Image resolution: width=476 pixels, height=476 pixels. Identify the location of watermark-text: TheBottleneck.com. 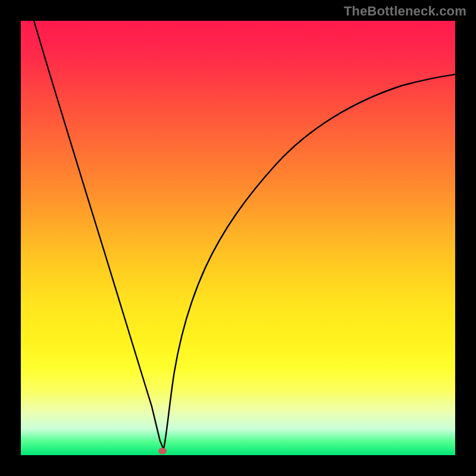
(405, 11).